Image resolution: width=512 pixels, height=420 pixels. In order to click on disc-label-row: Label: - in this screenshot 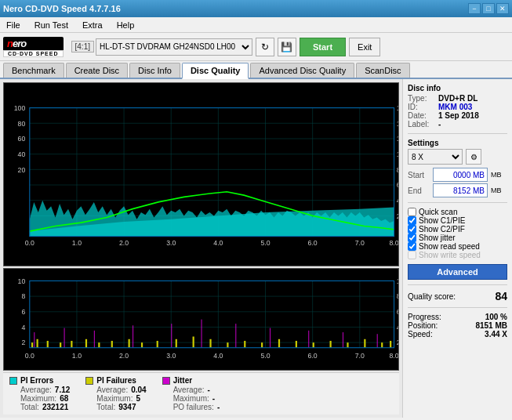, I will do `click(458, 124)`.